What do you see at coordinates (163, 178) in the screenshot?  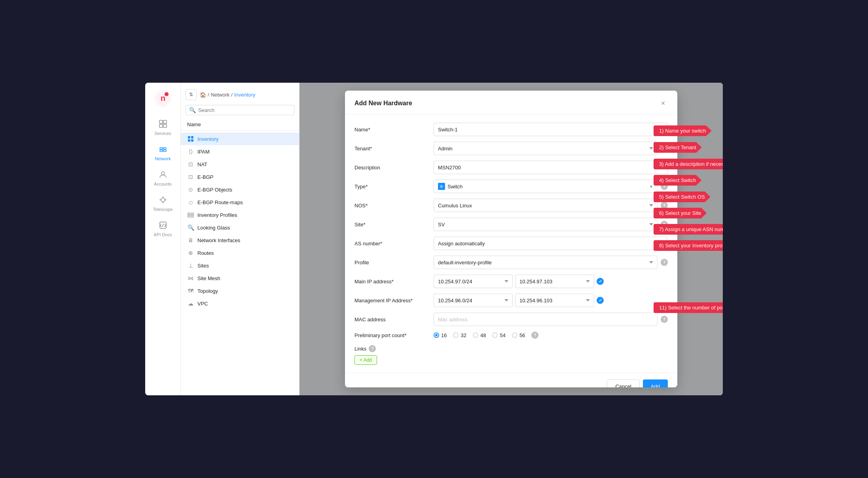 I see `sidebar-item-accounts: Accounts` at bounding box center [163, 178].